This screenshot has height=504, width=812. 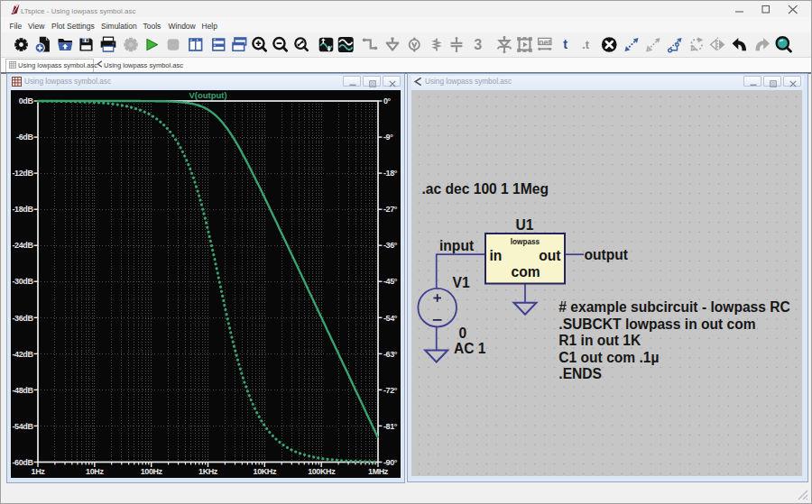 What do you see at coordinates (391, 390) in the screenshot?
I see `svg-text: -72°` at bounding box center [391, 390].